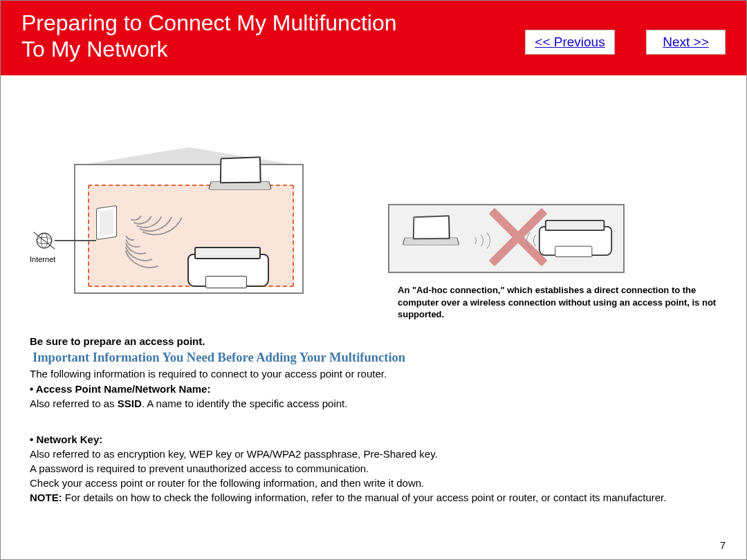 The width and height of the screenshot is (747, 560). I want to click on page-title-line2: To My Network, so click(95, 49).